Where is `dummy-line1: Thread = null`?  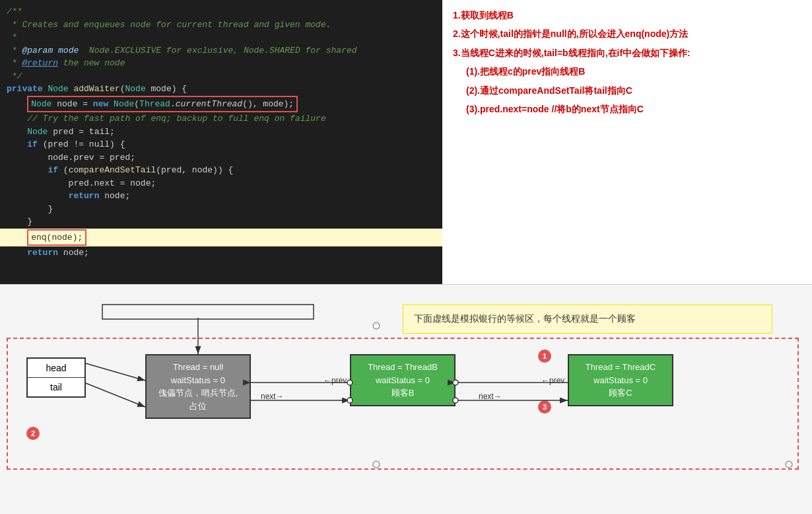
dummy-line1: Thread = null is located at coordinates (198, 367).